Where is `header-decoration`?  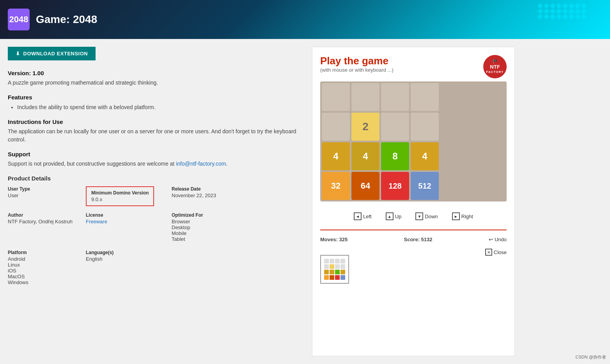
header-decoration is located at coordinates (562, 11).